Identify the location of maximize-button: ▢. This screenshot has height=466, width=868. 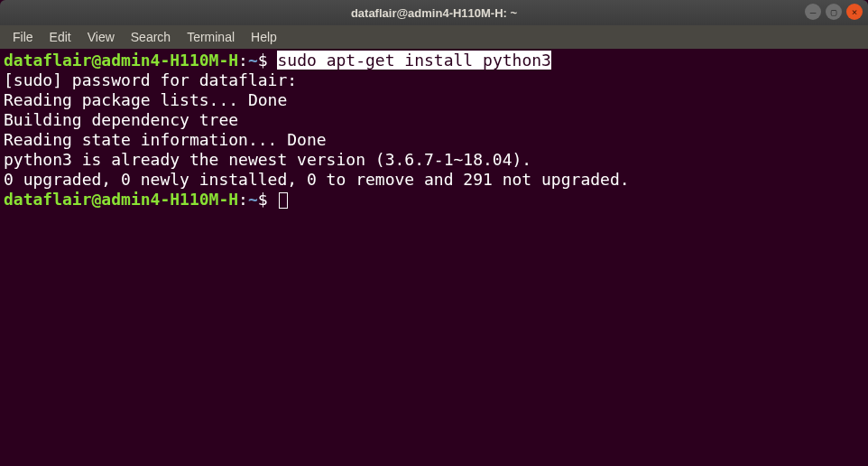
(834, 12).